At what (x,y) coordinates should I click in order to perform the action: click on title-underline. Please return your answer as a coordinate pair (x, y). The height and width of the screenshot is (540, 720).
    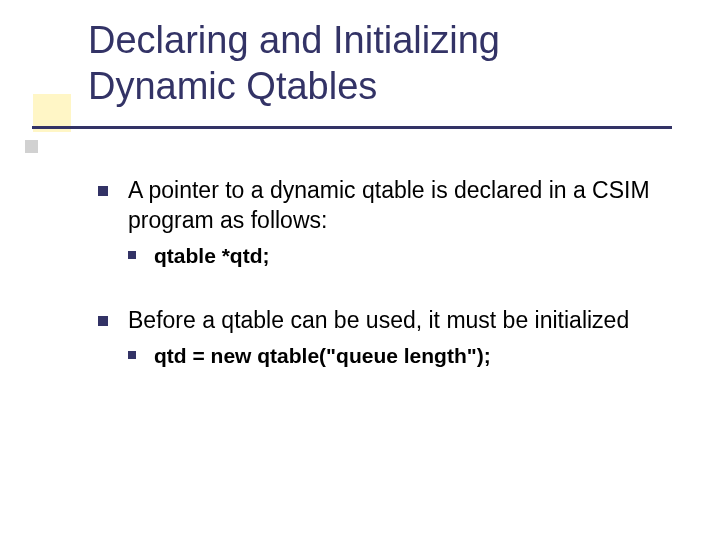
    Looking at the image, I should click on (352, 128).